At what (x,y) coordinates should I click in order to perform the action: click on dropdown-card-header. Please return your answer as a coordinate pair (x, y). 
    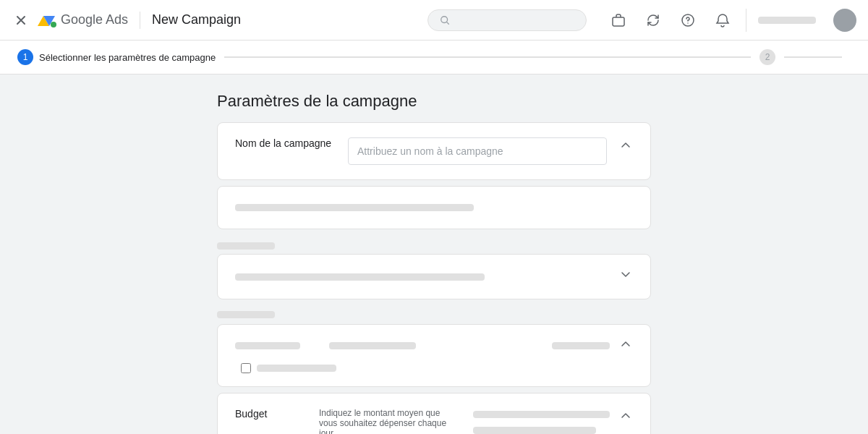
    Looking at the image, I should click on (434, 276).